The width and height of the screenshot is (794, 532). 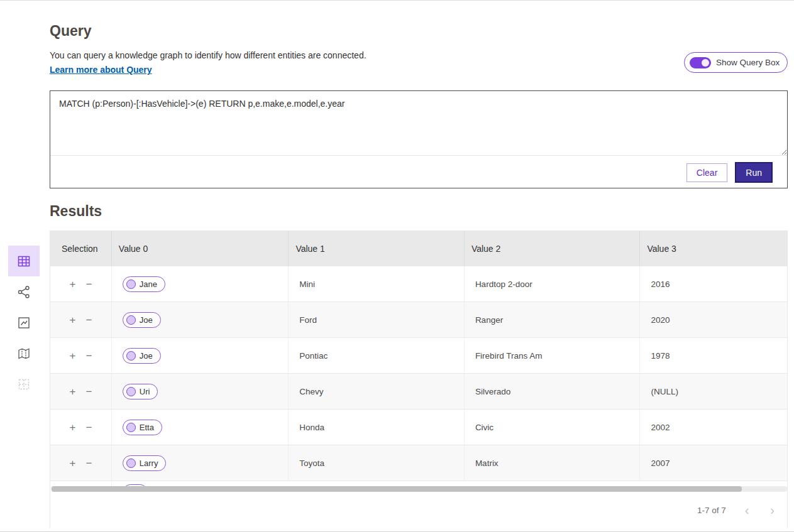 I want to click on cell-value3: 2002, so click(x=714, y=427).